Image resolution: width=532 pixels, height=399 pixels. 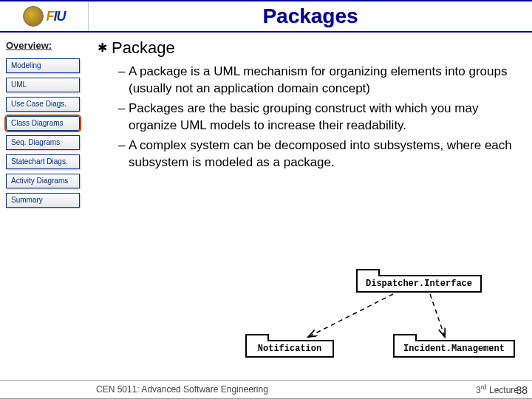 What do you see at coordinates (43, 66) in the screenshot?
I see `nav-modeling: Modeling` at bounding box center [43, 66].